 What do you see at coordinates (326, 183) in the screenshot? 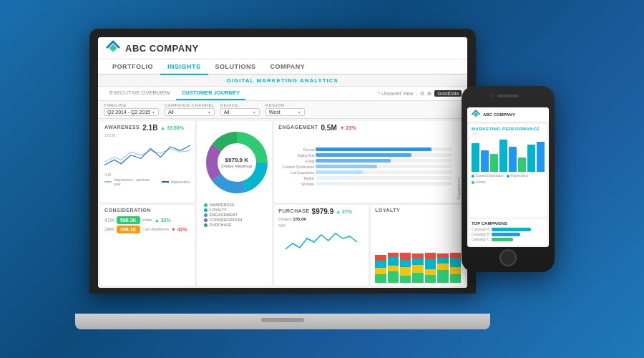
I see `bar-website-fill` at bounding box center [326, 183].